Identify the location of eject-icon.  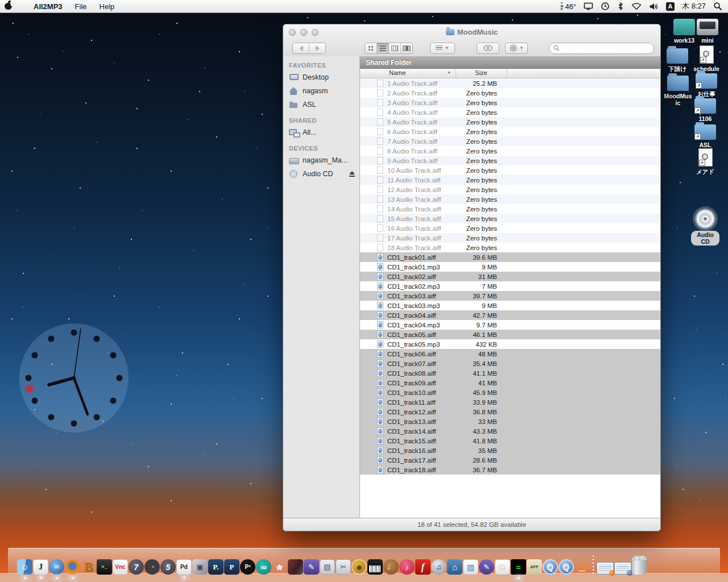
(352, 174).